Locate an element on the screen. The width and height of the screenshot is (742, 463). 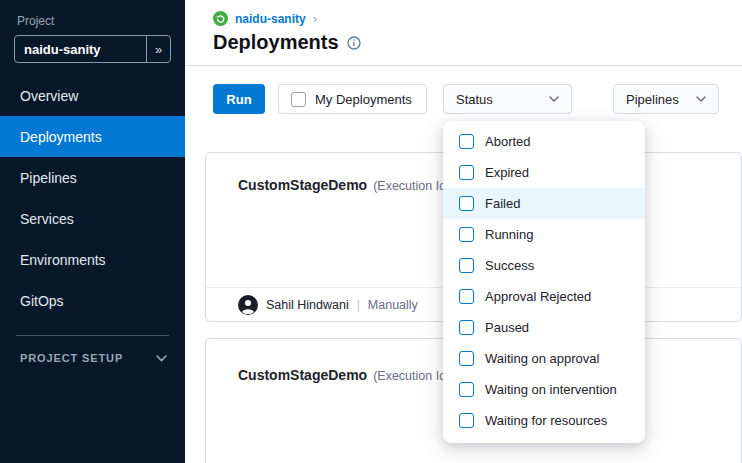
status-option-label: Aborted is located at coordinates (508, 142).